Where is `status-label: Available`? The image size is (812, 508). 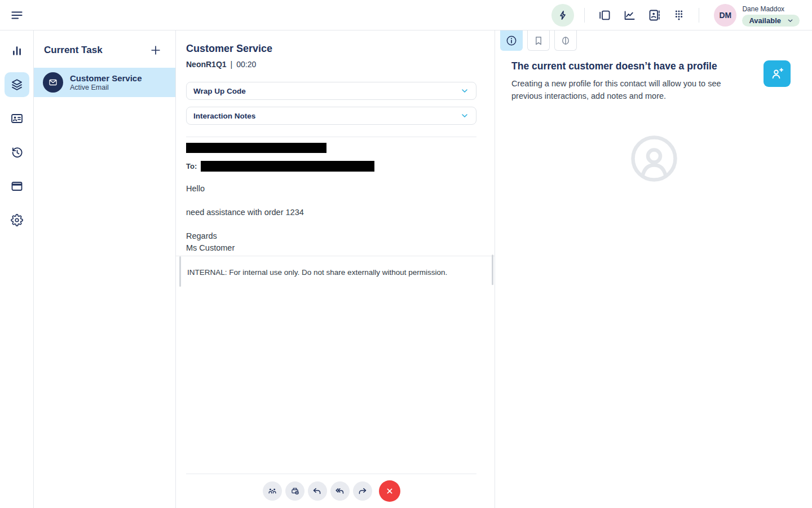
status-label: Available is located at coordinates (765, 20).